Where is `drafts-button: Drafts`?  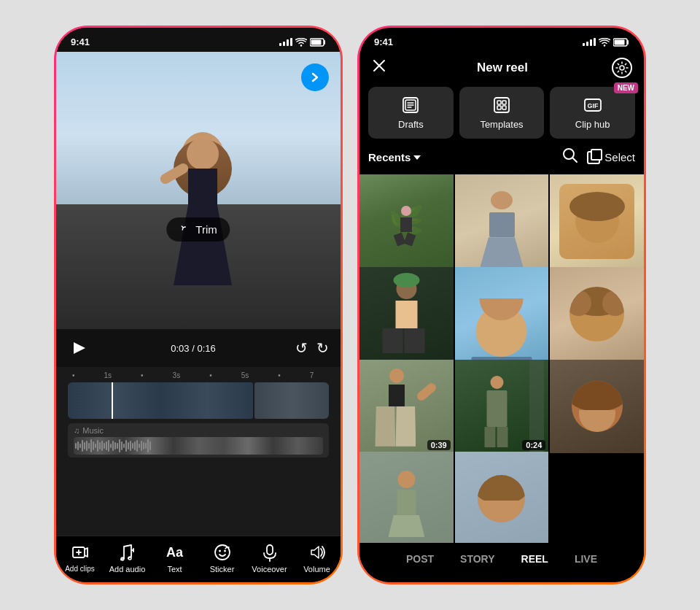
drafts-button: Drafts is located at coordinates (411, 112).